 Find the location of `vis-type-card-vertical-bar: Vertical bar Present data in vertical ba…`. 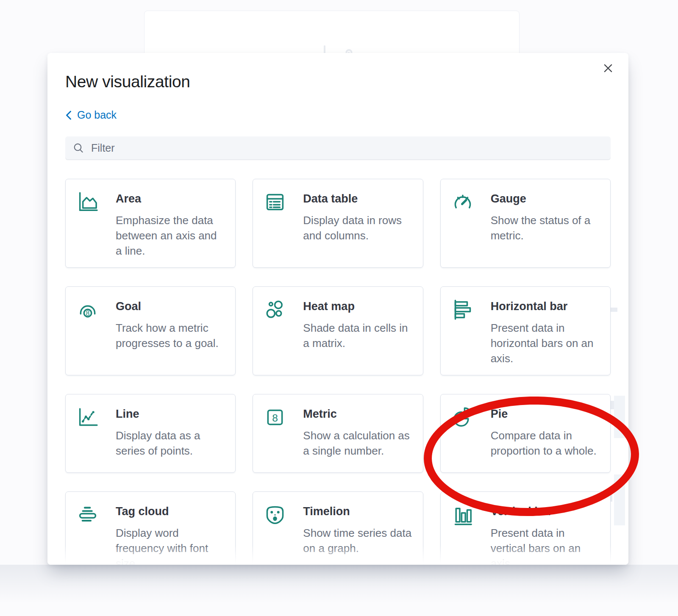

vis-type-card-vertical-bar: Vertical bar Present data in vertical ba… is located at coordinates (525, 528).